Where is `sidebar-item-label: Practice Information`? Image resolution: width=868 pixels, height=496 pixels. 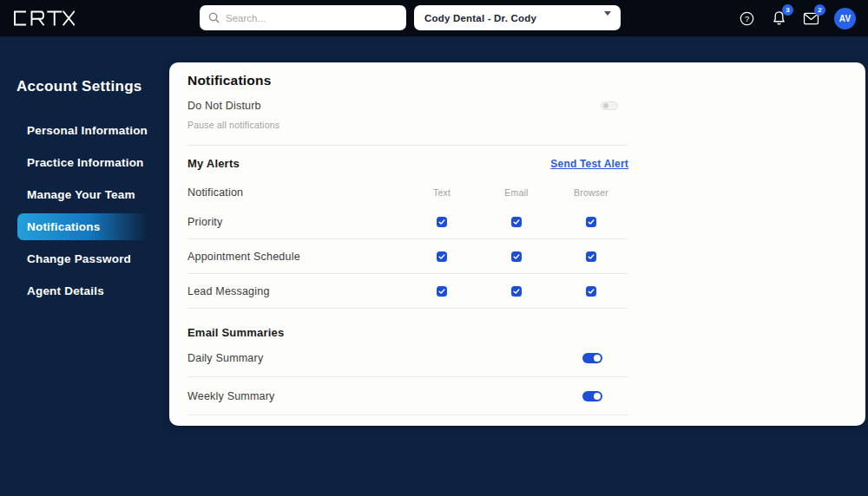 sidebar-item-label: Practice Information is located at coordinates (85, 163).